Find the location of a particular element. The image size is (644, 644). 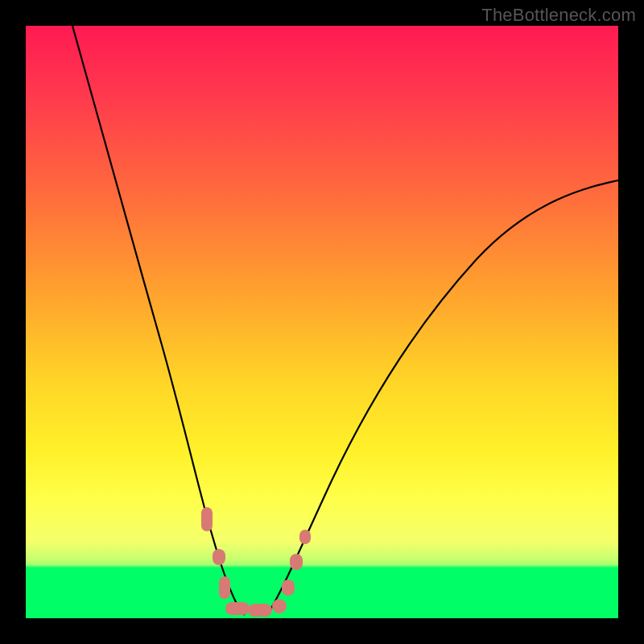

marker-left-lower is located at coordinates (225, 588).